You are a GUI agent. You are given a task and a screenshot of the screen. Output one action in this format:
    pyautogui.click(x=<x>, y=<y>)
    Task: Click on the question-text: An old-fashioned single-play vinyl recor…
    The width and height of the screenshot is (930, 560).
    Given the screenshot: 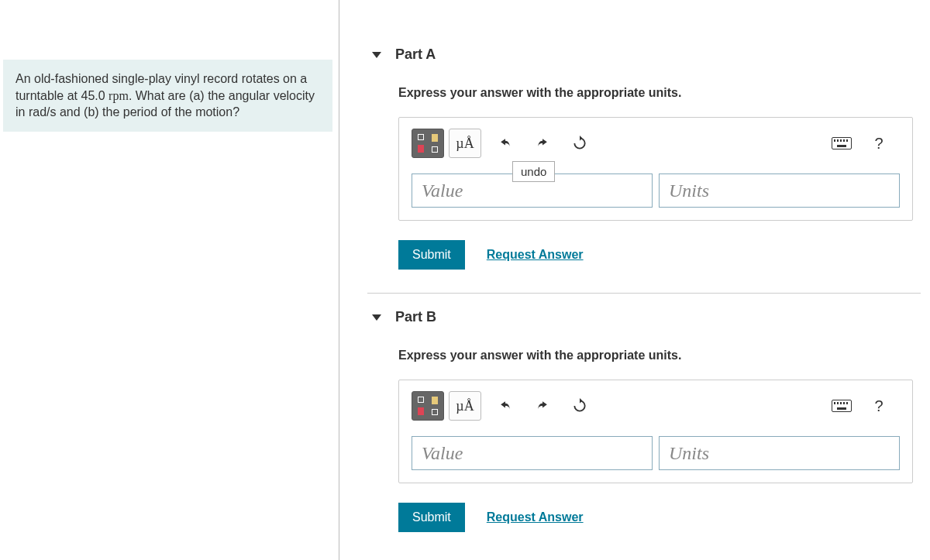 What is the action you would take?
    pyautogui.click(x=167, y=96)
    